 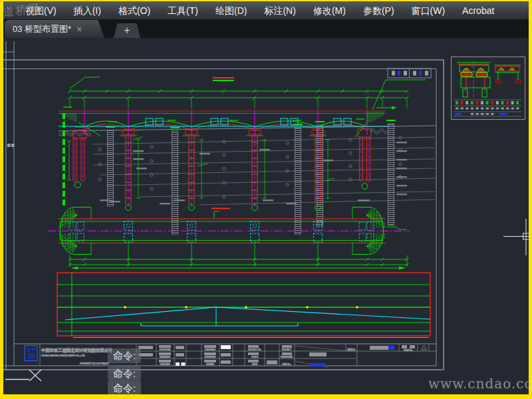 I want to click on tab-close-icon: ×, so click(x=82, y=29).